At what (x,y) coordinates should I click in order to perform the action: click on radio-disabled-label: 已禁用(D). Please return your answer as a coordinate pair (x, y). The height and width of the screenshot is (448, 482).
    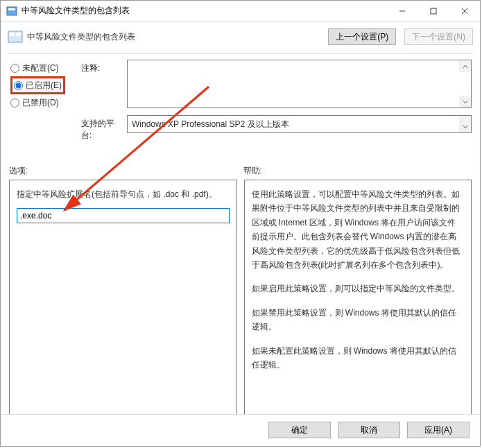
    Looking at the image, I should click on (40, 103).